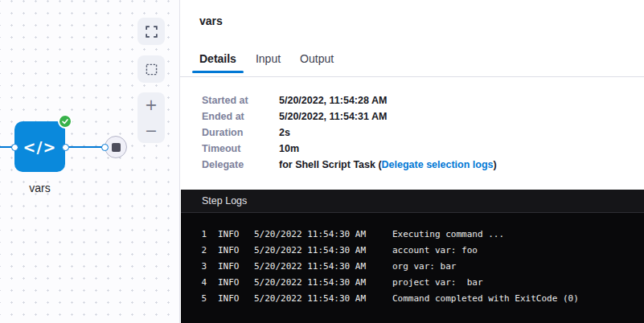 This screenshot has height=323, width=644. I want to click on detail-label: Timeout, so click(240, 149).